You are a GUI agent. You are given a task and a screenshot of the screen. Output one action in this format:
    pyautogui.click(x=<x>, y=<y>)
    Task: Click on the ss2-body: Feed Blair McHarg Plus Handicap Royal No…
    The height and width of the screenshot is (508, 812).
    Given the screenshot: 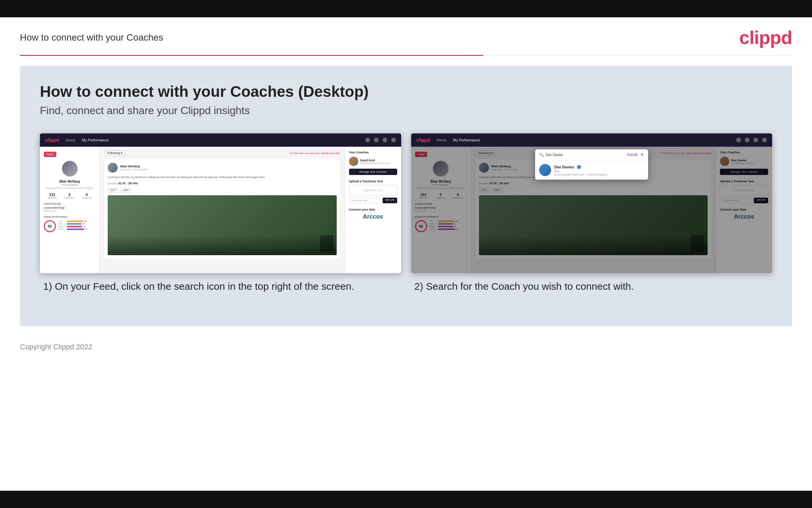 What is the action you would take?
    pyautogui.click(x=592, y=210)
    